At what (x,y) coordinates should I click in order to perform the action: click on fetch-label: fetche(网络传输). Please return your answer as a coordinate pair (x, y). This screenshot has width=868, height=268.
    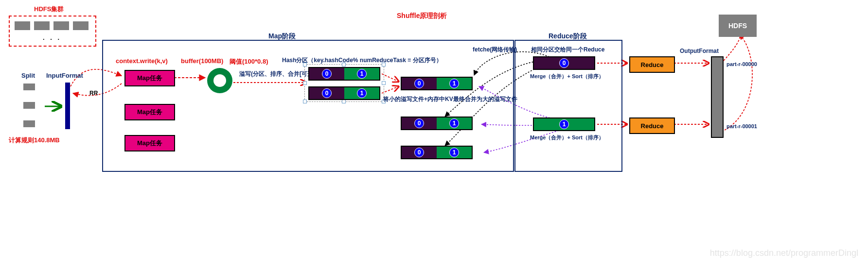
    Looking at the image, I should click on (495, 50).